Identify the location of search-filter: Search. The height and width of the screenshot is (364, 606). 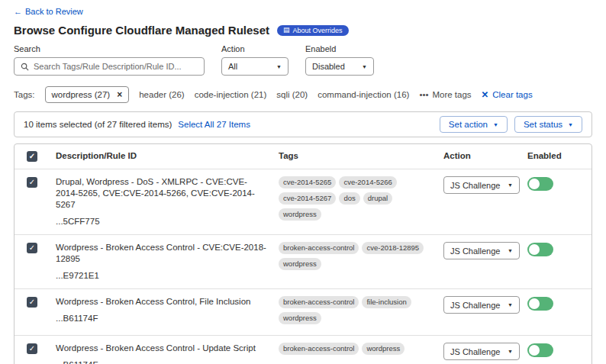
(109, 60).